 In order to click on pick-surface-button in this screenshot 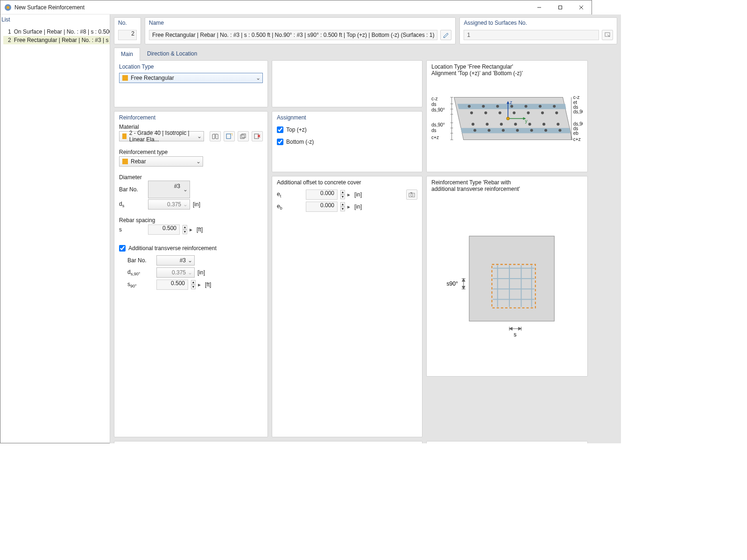, I will do `click(607, 35)`.